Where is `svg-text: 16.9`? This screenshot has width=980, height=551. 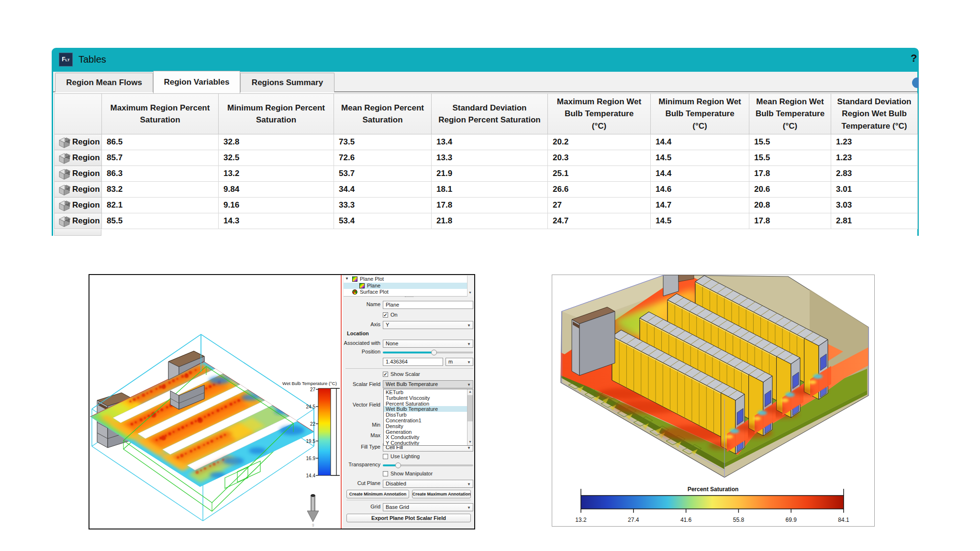 svg-text: 16.9 is located at coordinates (311, 458).